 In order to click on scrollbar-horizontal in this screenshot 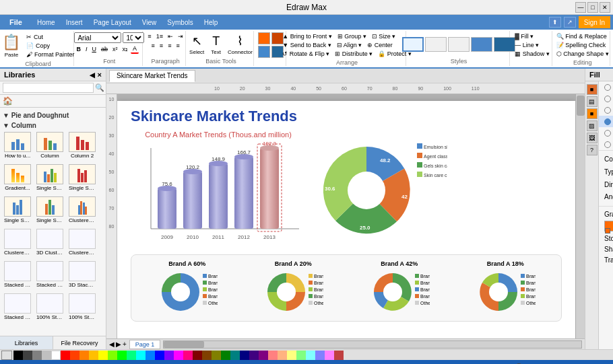, I will do `click(373, 344)`.